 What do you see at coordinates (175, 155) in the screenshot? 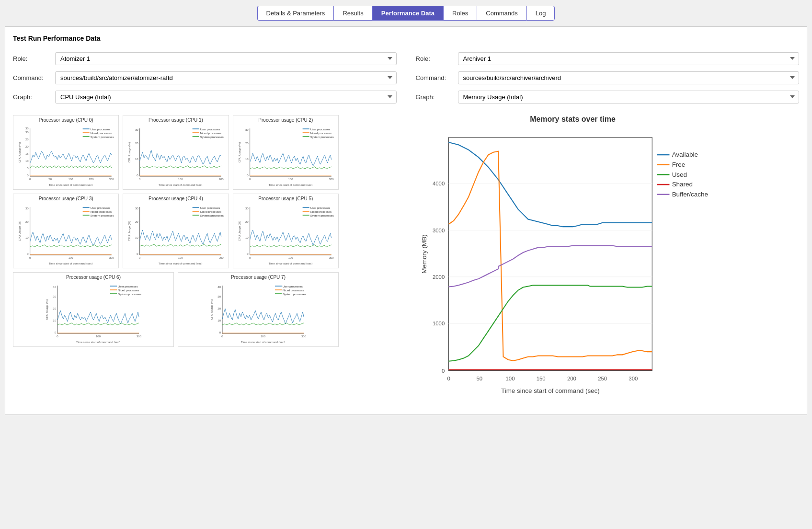
I see `cpu-1-svg: User processes Niced processes System pr…` at bounding box center [175, 155].